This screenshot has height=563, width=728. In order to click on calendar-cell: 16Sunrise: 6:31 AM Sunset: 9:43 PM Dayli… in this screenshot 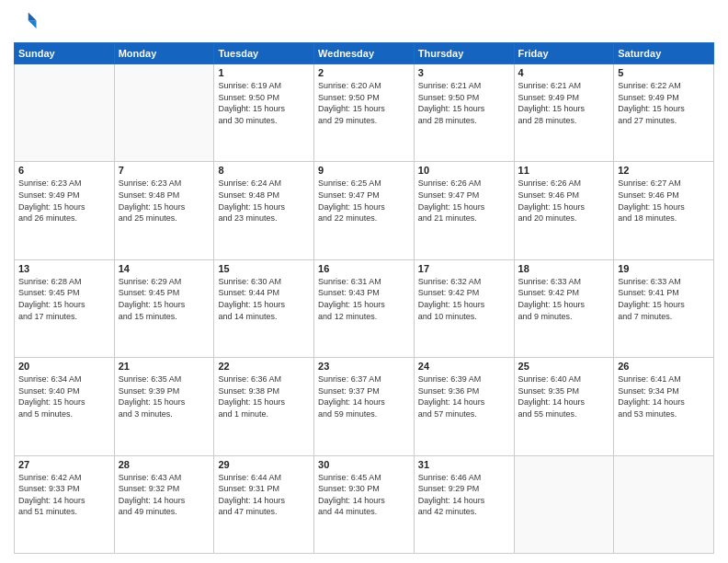, I will do `click(364, 308)`.